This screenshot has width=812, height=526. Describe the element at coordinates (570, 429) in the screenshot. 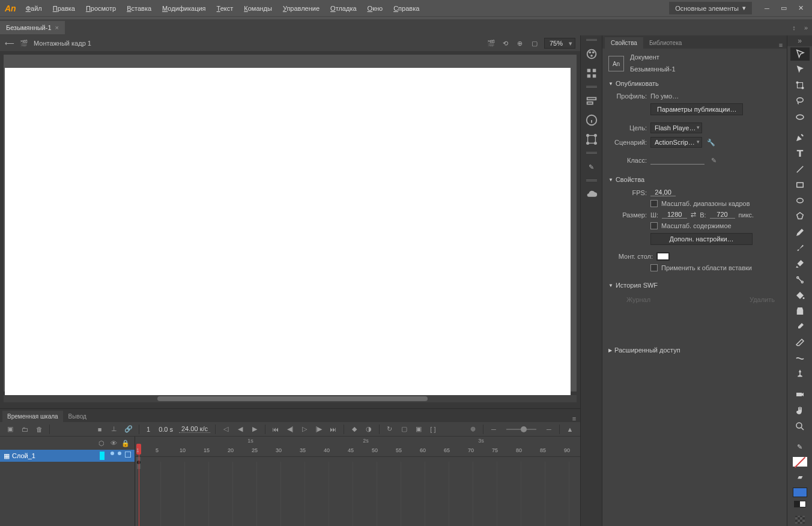

I see `resize-tl-icon: ▲` at that location.